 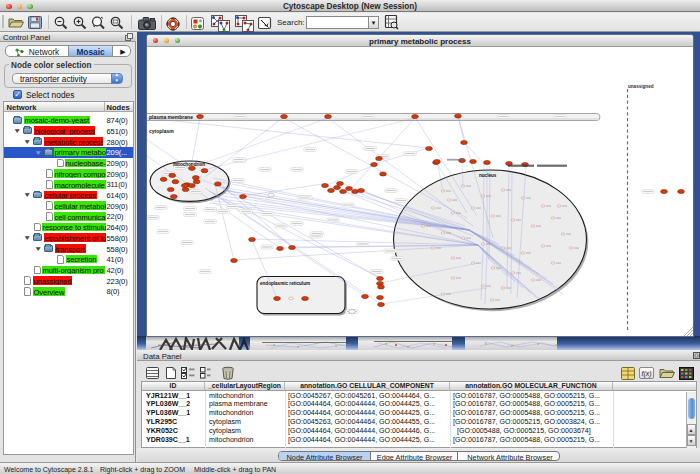 I want to click on svg-text: nucleus, so click(x=488, y=174).